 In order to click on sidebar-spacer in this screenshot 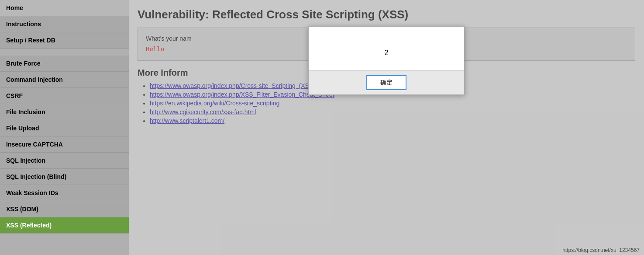, I will do `click(65, 52)`.